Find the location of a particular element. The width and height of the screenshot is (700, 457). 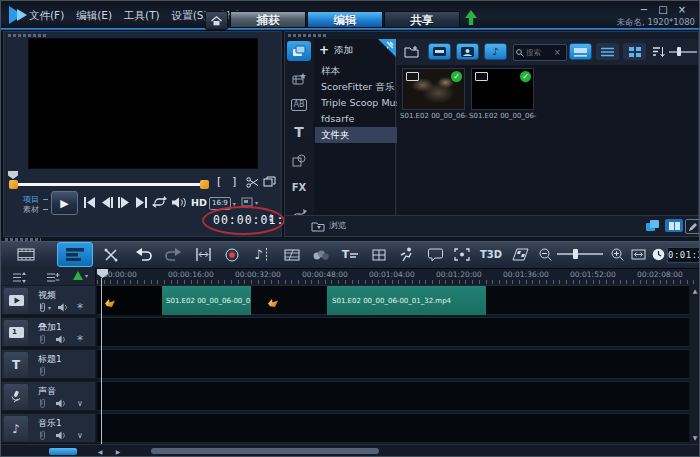

track-manager-button is located at coordinates (53, 277).